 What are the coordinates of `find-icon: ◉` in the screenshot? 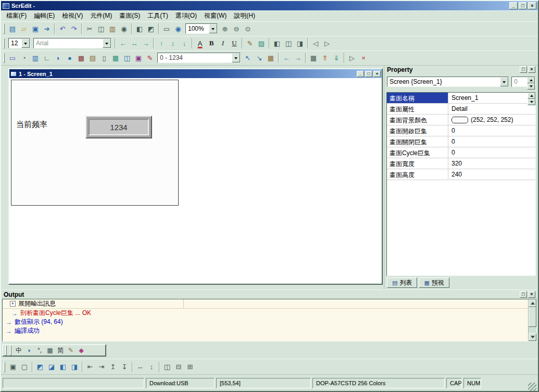 It's located at (124, 29).